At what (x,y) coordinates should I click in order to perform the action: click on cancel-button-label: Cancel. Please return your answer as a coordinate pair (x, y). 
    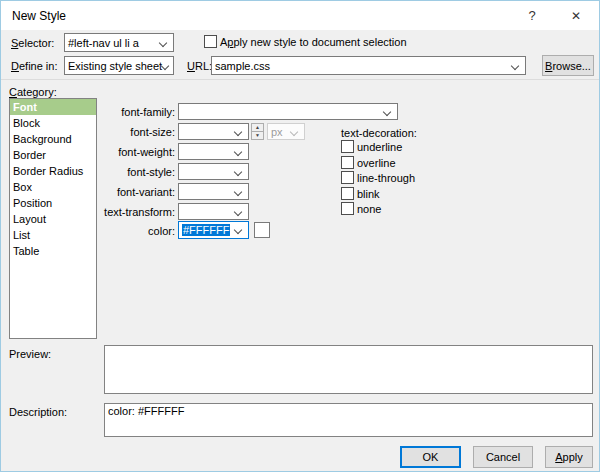
    Looking at the image, I should click on (503, 457).